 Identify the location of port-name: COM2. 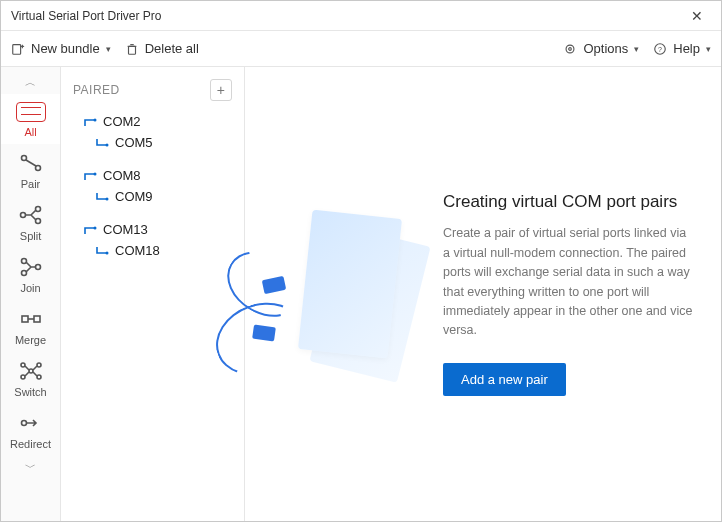
(122, 122).